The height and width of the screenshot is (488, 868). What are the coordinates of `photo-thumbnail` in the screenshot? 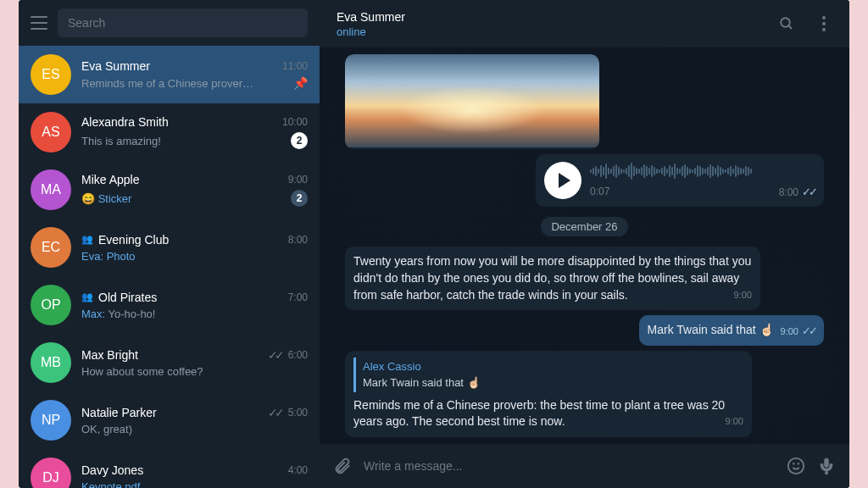 It's located at (472, 101).